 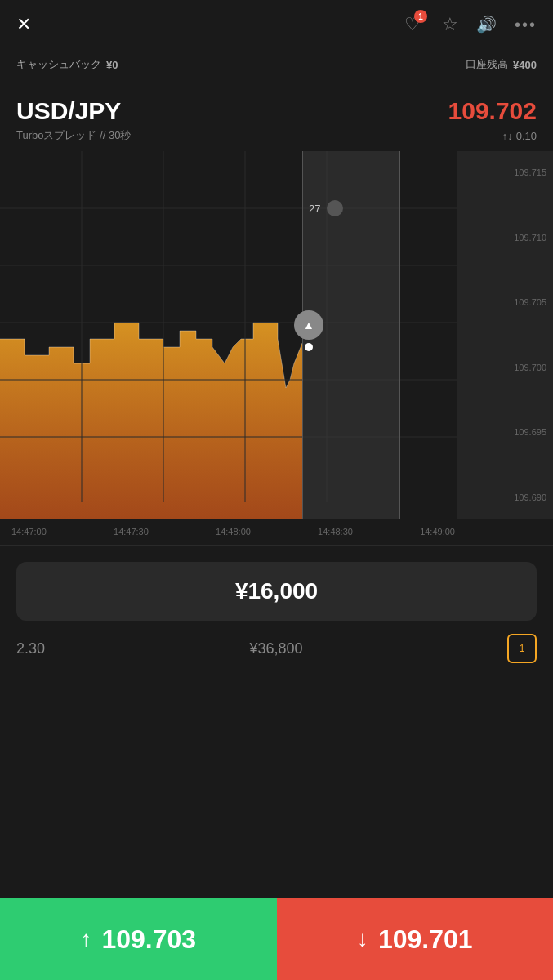 What do you see at coordinates (415, 939) in the screenshot?
I see `buy-down-button: ↓ 109.701` at bounding box center [415, 939].